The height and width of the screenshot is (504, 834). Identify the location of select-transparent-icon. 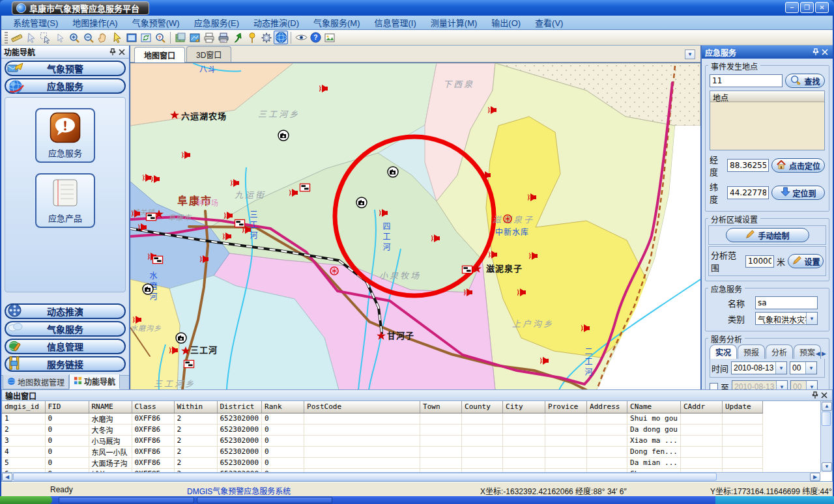
(31, 38).